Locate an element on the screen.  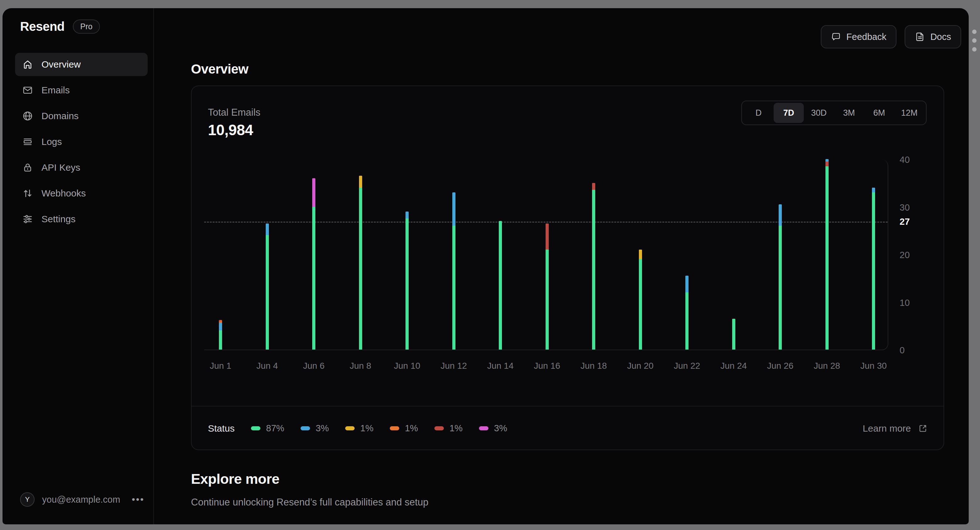
legend-swatch-orange is located at coordinates (395, 428).